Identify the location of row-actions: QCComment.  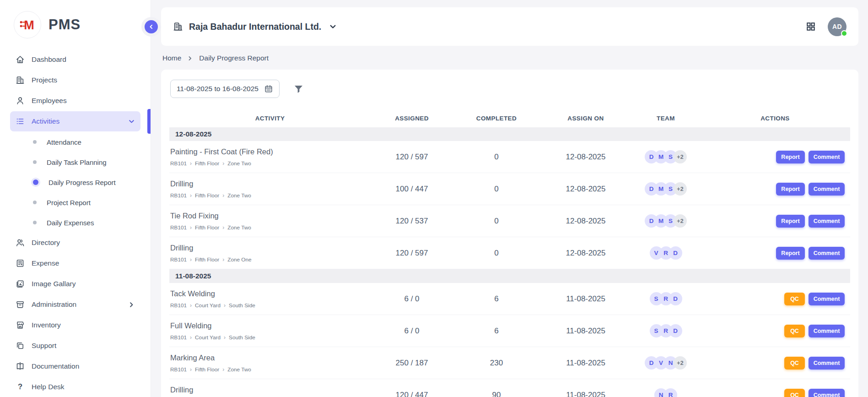
(775, 393).